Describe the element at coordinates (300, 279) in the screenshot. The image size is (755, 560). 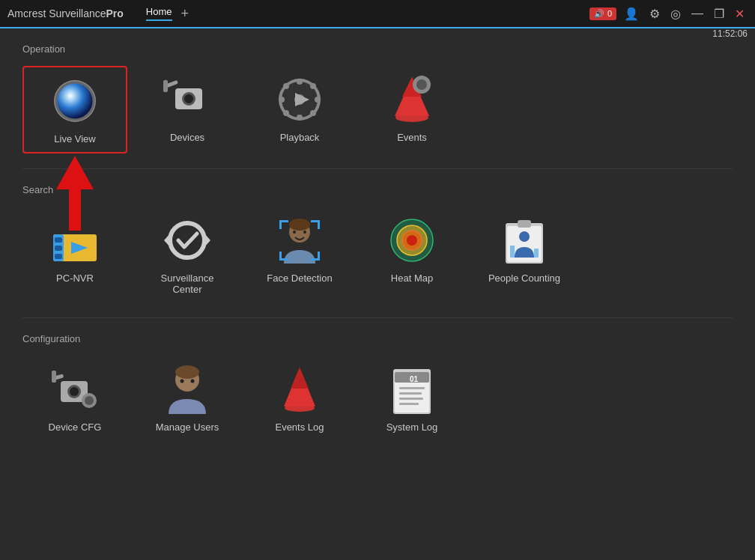
I see `face-detection-label: Face Detection` at that location.